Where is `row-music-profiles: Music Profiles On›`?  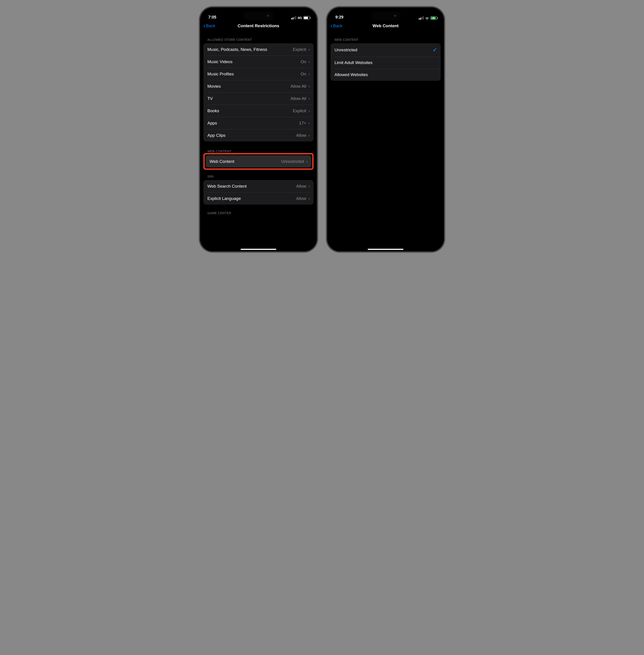 row-music-profiles: Music Profiles On› is located at coordinates (258, 74).